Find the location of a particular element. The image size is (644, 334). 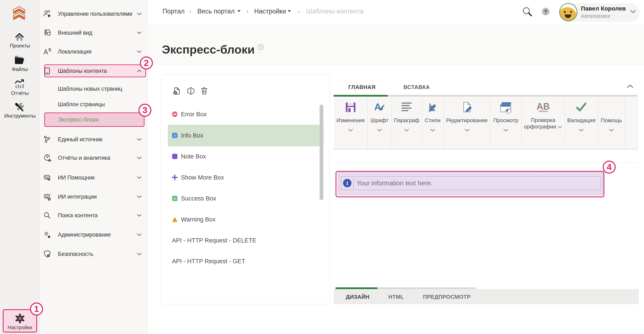

svg-text: A is located at coordinates (378, 107).